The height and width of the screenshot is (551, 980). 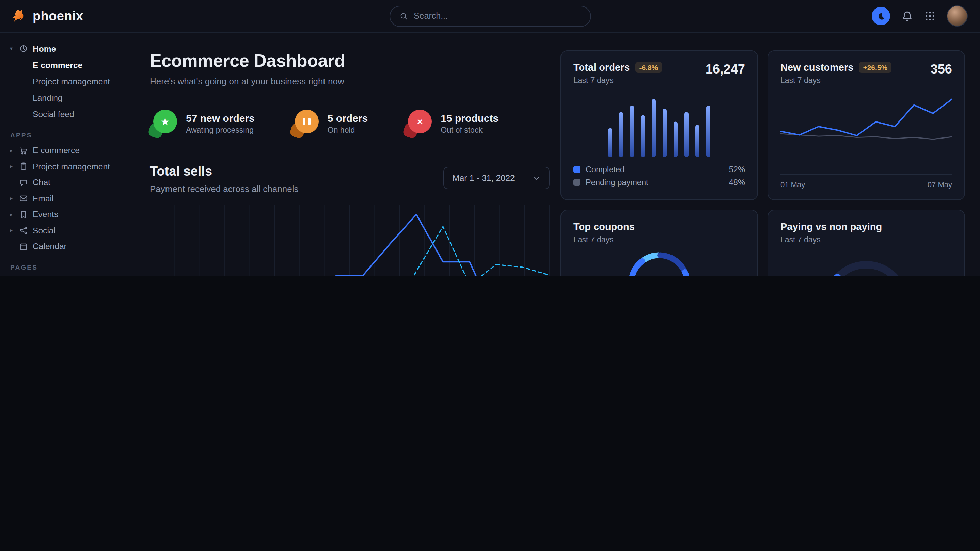 What do you see at coordinates (24, 167) in the screenshot?
I see `clip-icon` at bounding box center [24, 167].